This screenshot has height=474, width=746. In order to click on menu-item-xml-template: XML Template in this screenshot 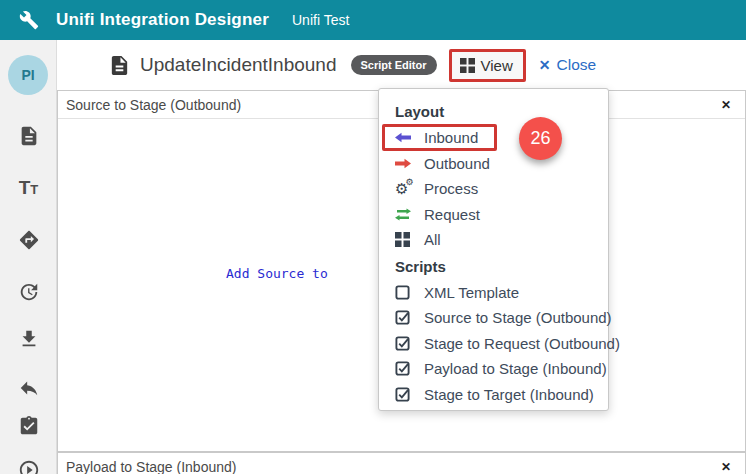, I will do `click(494, 293)`.